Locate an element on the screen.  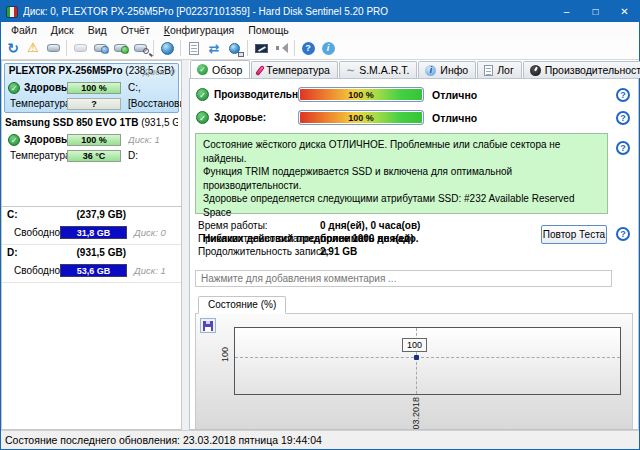
menu-bar: Файл Диск Вид Отчёт Конфигурация Помощь is located at coordinates (320, 30).